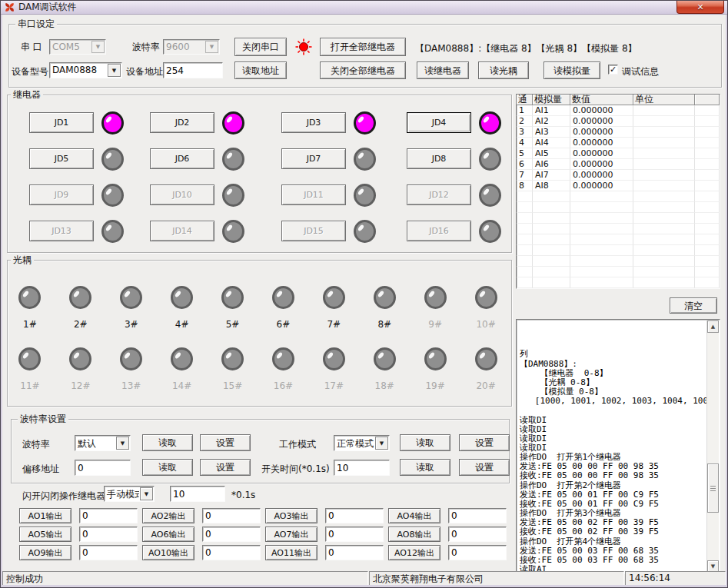 The image size is (728, 588). I want to click on table-row: 6 AI6 0.000000, so click(618, 164).